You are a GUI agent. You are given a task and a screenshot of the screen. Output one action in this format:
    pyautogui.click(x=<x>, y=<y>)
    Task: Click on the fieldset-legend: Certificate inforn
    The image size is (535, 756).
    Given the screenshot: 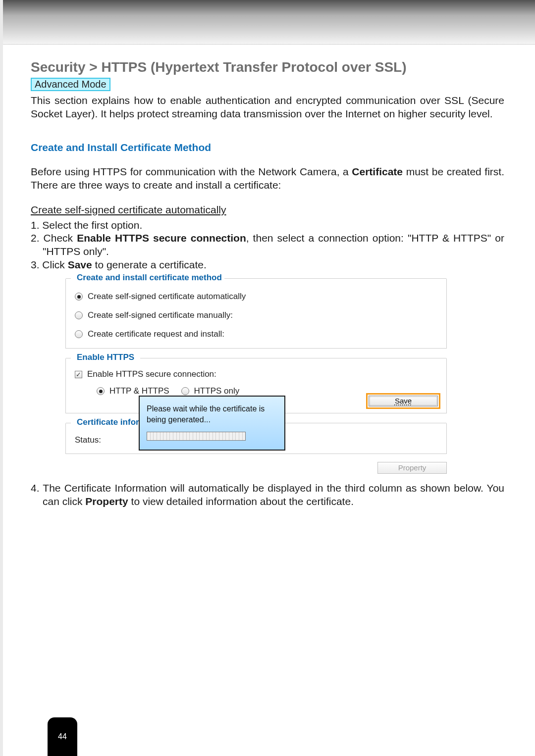 What is the action you would take?
    pyautogui.click(x=110, y=422)
    